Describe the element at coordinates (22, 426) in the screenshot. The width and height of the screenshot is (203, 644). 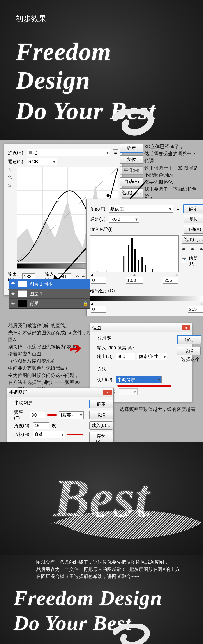
I see `halftone-angle-label: 角度(N):` at that location.